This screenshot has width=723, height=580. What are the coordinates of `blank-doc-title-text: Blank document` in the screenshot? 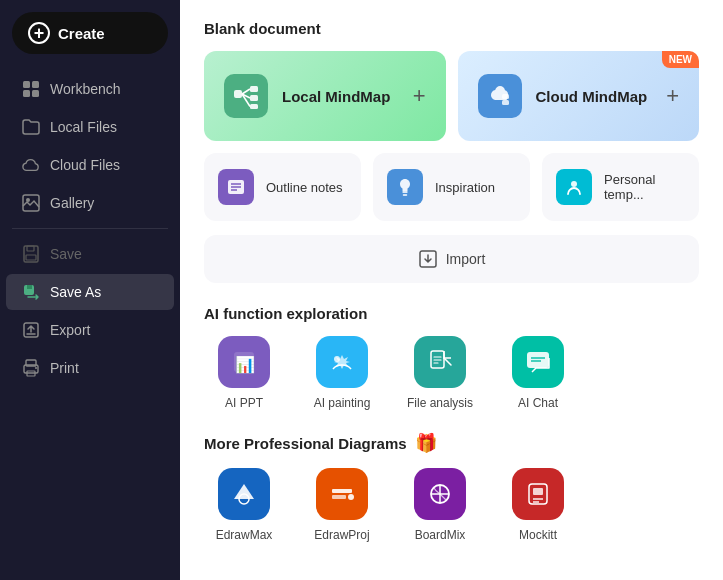 It's located at (262, 28).